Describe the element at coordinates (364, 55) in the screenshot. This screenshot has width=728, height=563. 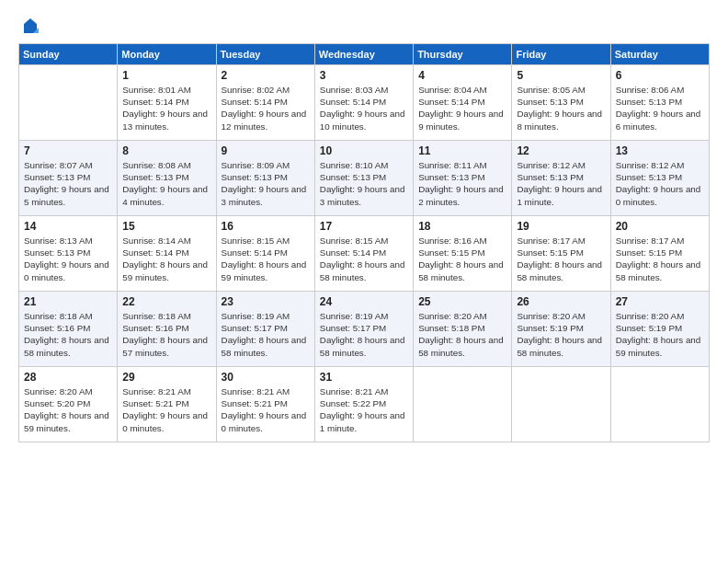
I see `col-header-wednesday: Wednesday` at that location.